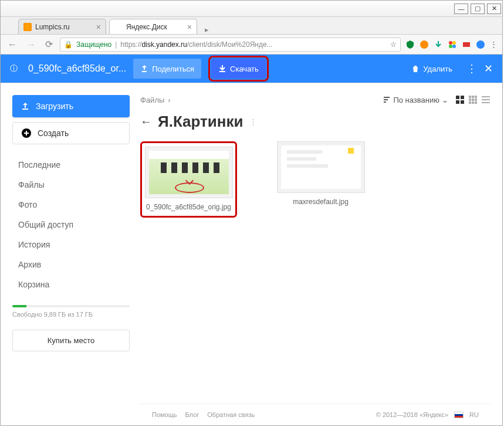 The width and height of the screenshot is (504, 427). Describe the element at coordinates (412, 415) in the screenshot. I see `footer-copyright: © 2012—2018 «Яндекс»` at that location.